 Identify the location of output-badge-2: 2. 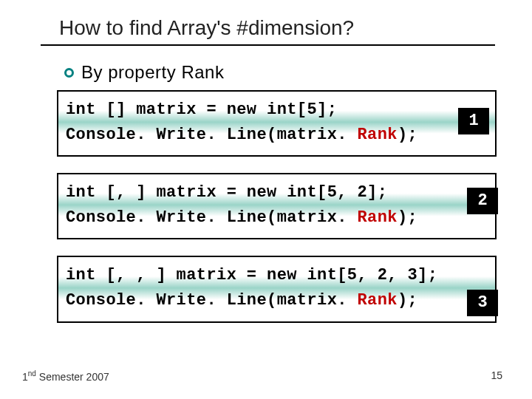
(482, 201).